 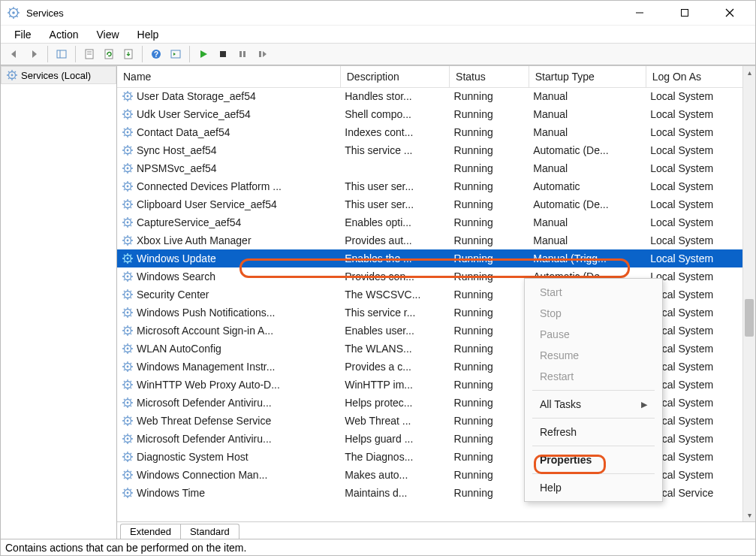 What do you see at coordinates (685, 13) in the screenshot?
I see `maximize-button` at bounding box center [685, 13].